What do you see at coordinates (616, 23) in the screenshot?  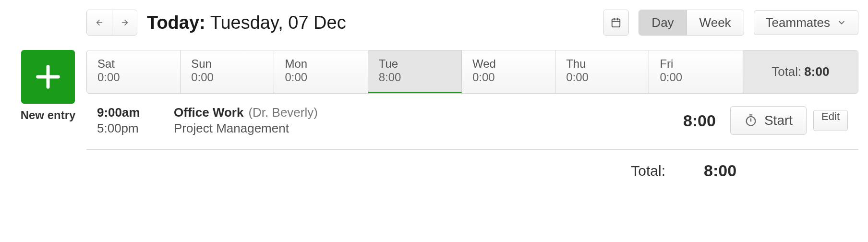 I see `calendar-icon` at bounding box center [616, 23].